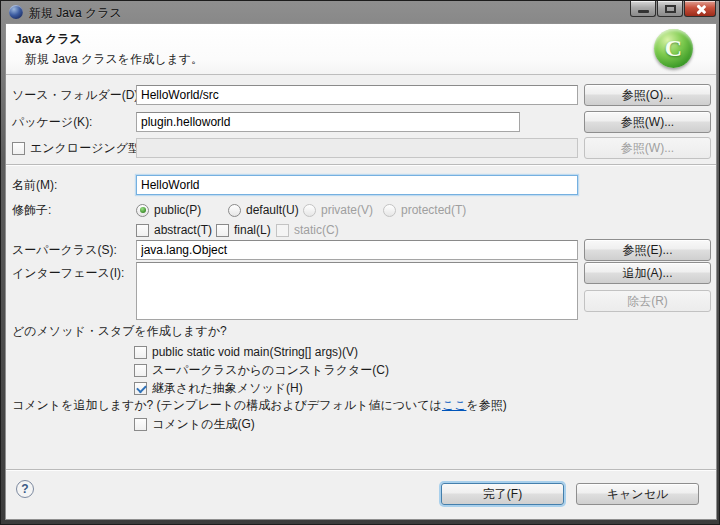 This screenshot has width=720, height=525. What do you see at coordinates (670, 9) in the screenshot?
I see `maximize-icon` at bounding box center [670, 9].